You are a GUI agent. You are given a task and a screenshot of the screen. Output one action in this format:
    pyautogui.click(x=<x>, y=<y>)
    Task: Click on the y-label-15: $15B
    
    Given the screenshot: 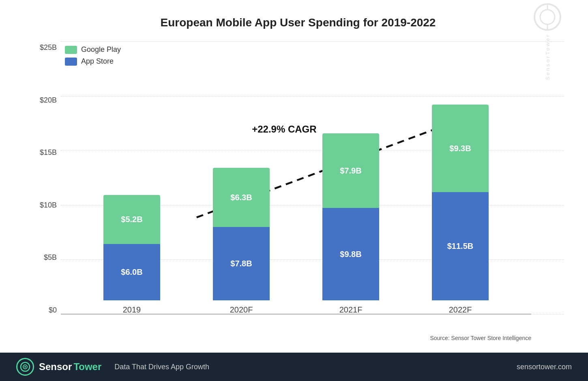 What is the action you would take?
    pyautogui.click(x=47, y=152)
    